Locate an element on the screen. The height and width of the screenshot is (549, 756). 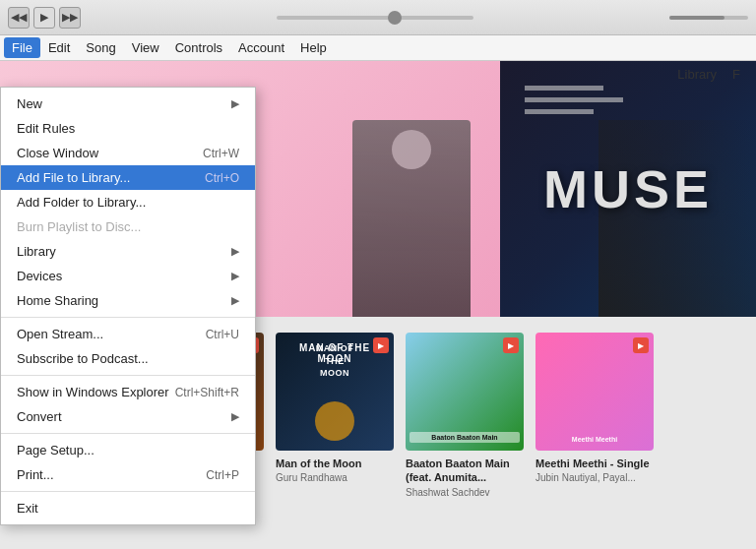
playback-controls: ◀◀ ▶ ▶▶ is located at coordinates (44, 18).